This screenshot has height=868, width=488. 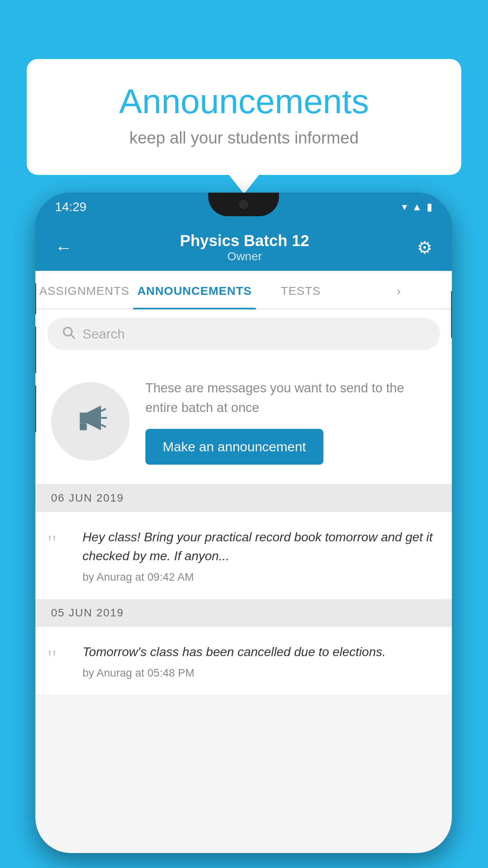 What do you see at coordinates (90, 421) in the screenshot?
I see `announcement-icon-circle` at bounding box center [90, 421].